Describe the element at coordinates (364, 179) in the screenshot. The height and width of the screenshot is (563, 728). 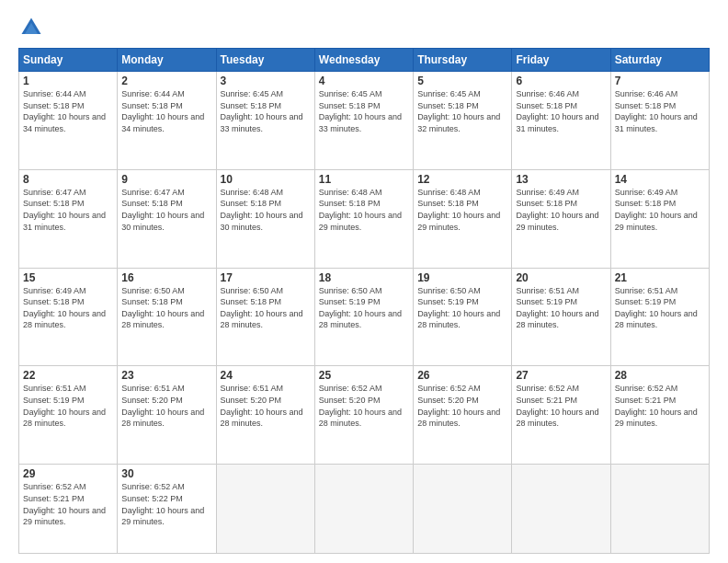
I see `day-number: 11` at that location.